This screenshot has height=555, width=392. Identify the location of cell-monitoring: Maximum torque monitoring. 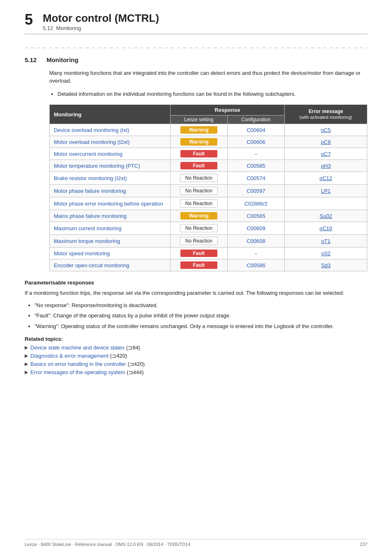
(110, 241).